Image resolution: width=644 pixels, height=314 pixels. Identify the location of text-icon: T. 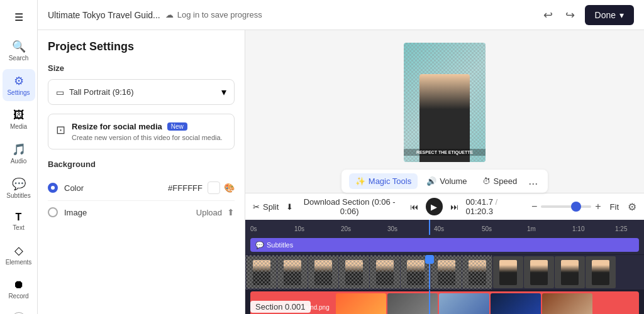
(19, 217).